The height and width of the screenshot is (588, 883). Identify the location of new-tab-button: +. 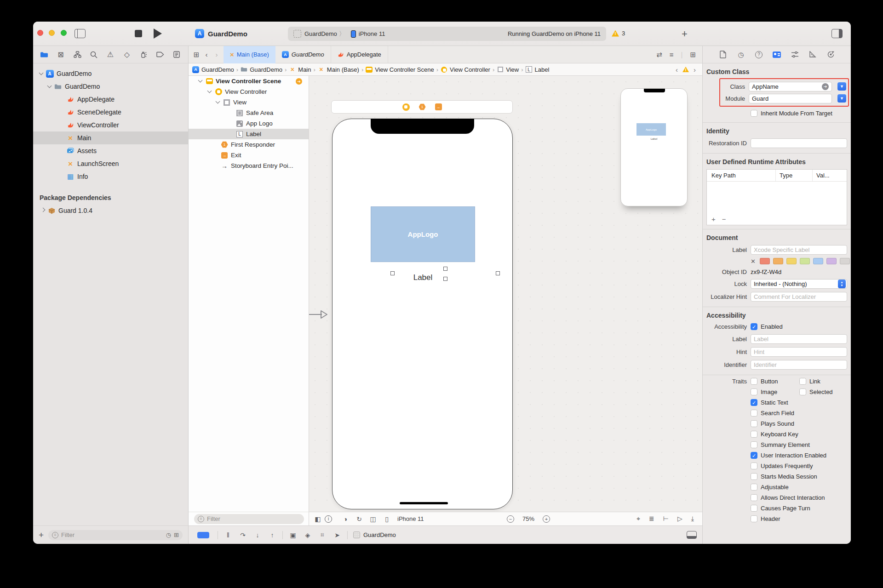
(684, 34).